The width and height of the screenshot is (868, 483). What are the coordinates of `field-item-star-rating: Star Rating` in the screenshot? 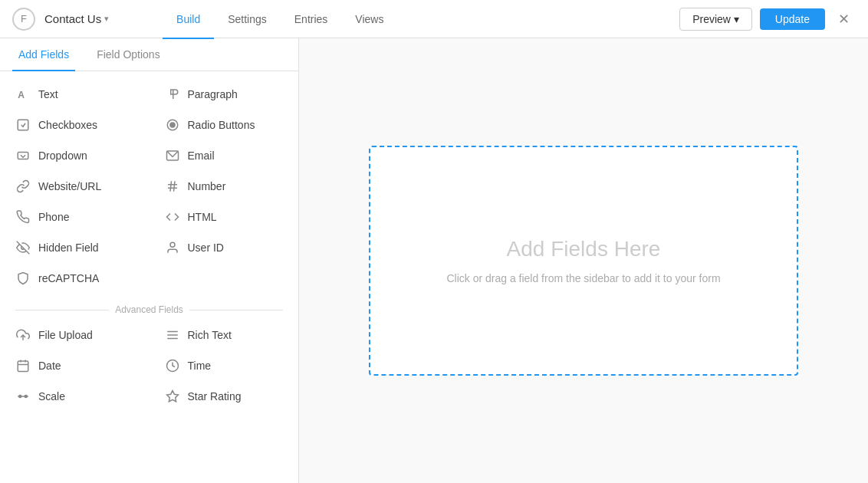 It's located at (224, 396).